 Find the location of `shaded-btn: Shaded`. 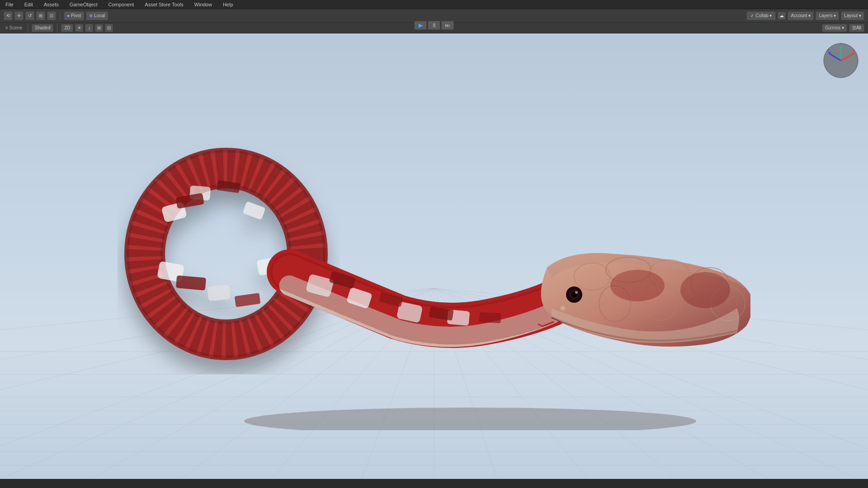

shaded-btn: Shaded is located at coordinates (42, 28).